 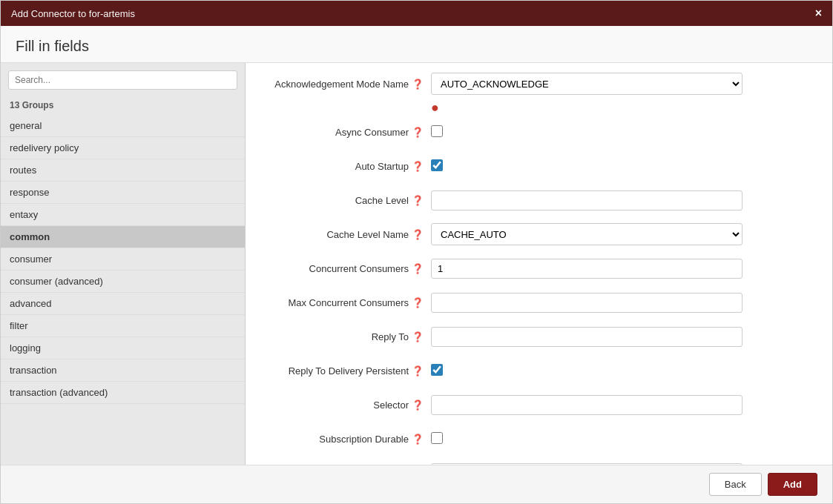 I want to click on label-max-concurrent-consumers: Max Concurrent Consumers❓, so click(x=349, y=302).